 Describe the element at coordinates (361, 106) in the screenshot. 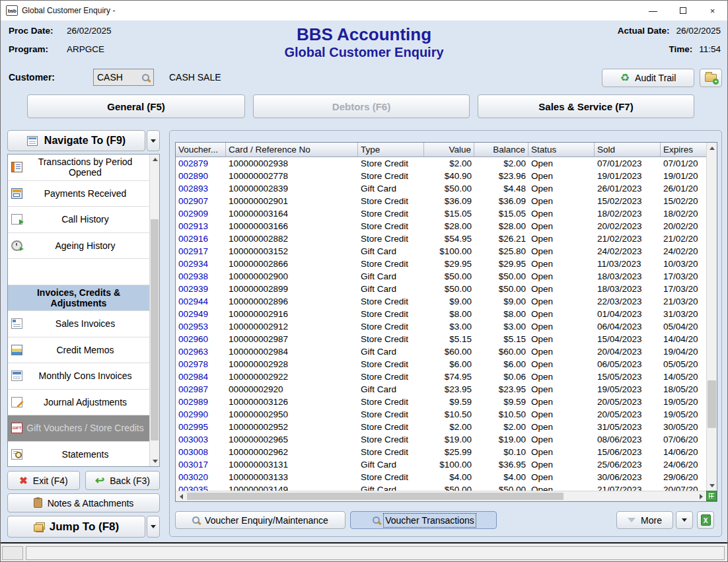

I see `tab-debtors: Debtors (F6)` at that location.